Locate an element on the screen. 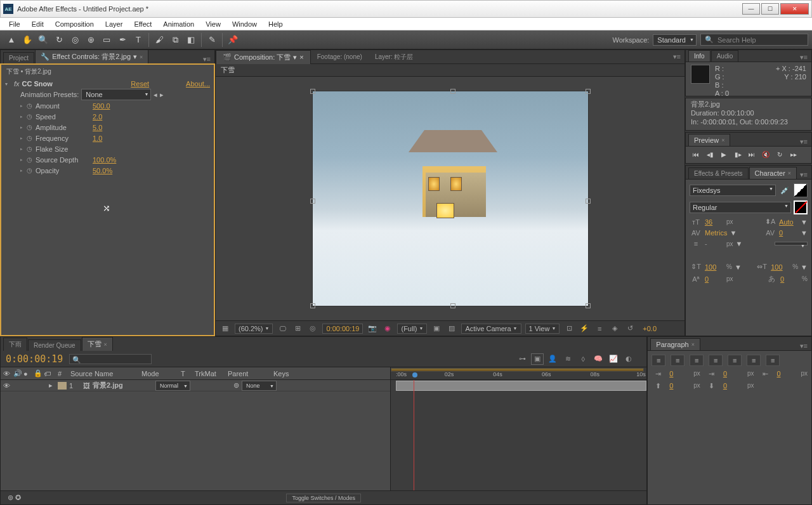 The image size is (812, 505). region-icon: ▦ is located at coordinates (225, 329).